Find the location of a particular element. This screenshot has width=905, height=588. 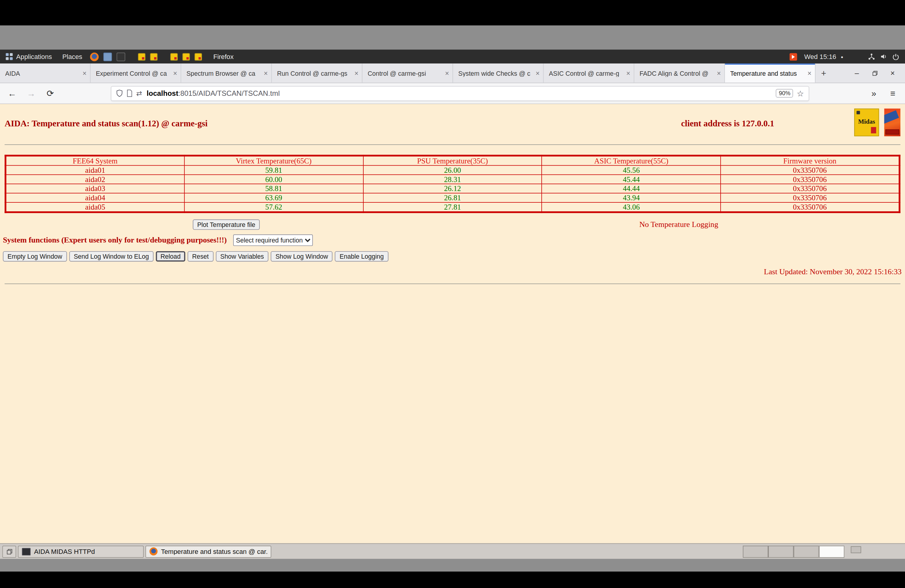

empty-log-window-button: Empty Log Window is located at coordinates (35, 256).